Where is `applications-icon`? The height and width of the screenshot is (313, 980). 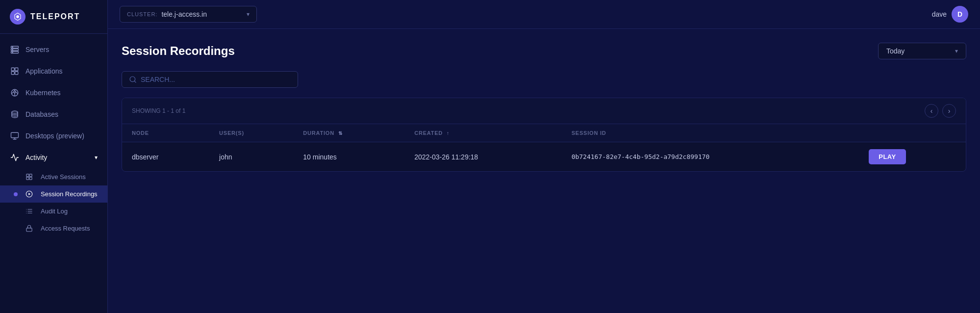 applications-icon is located at coordinates (15, 71).